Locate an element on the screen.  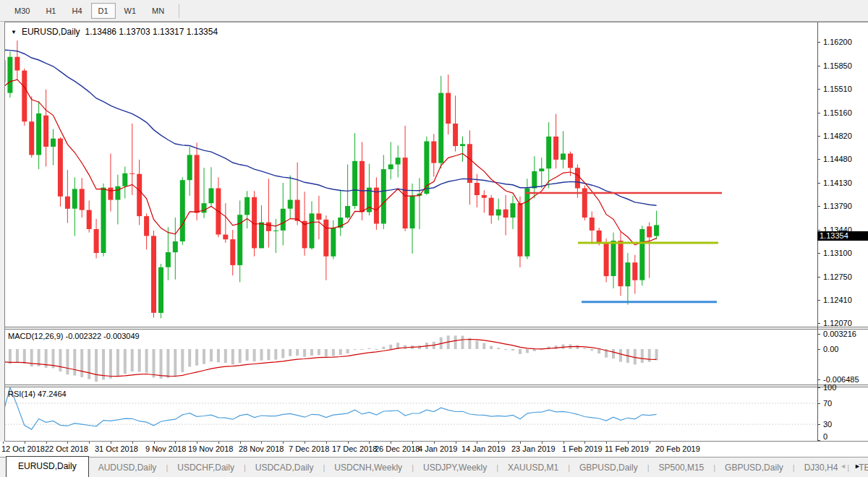
chart-tab-xauusd-m1: XAUUSD,M1 is located at coordinates (533, 468).